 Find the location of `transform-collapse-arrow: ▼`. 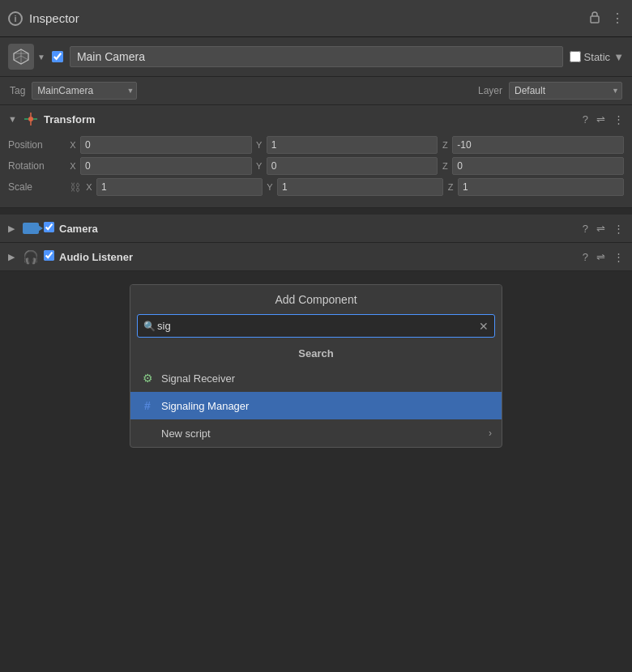

transform-collapse-arrow: ▼ is located at coordinates (13, 119).